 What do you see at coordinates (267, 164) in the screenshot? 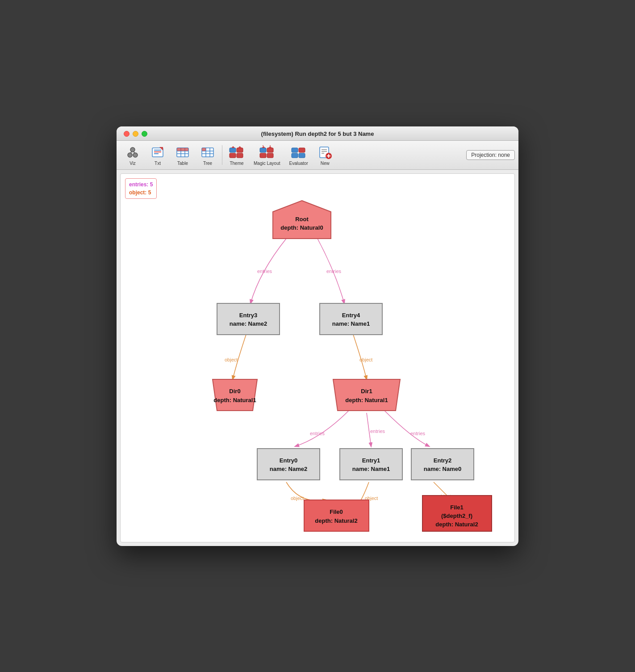
I see `magic-layout-label: Magic Layout` at bounding box center [267, 164].